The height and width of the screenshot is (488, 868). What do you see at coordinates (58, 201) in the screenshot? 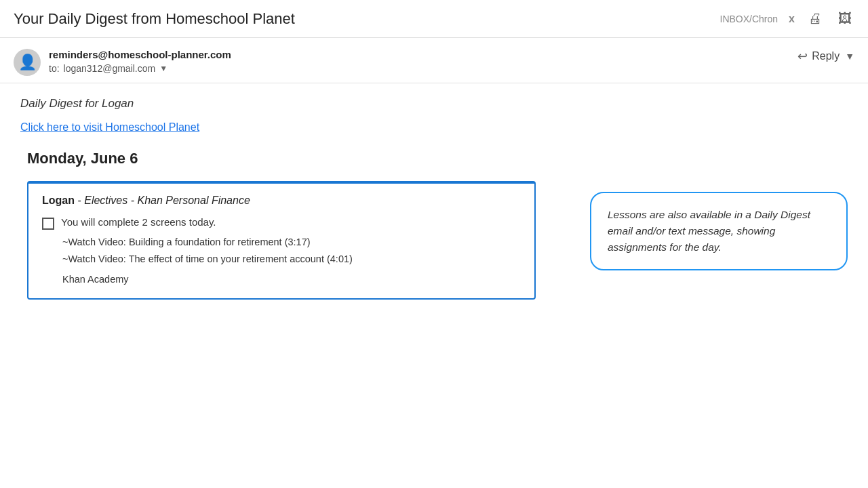
I see `student-name: Logan` at bounding box center [58, 201].